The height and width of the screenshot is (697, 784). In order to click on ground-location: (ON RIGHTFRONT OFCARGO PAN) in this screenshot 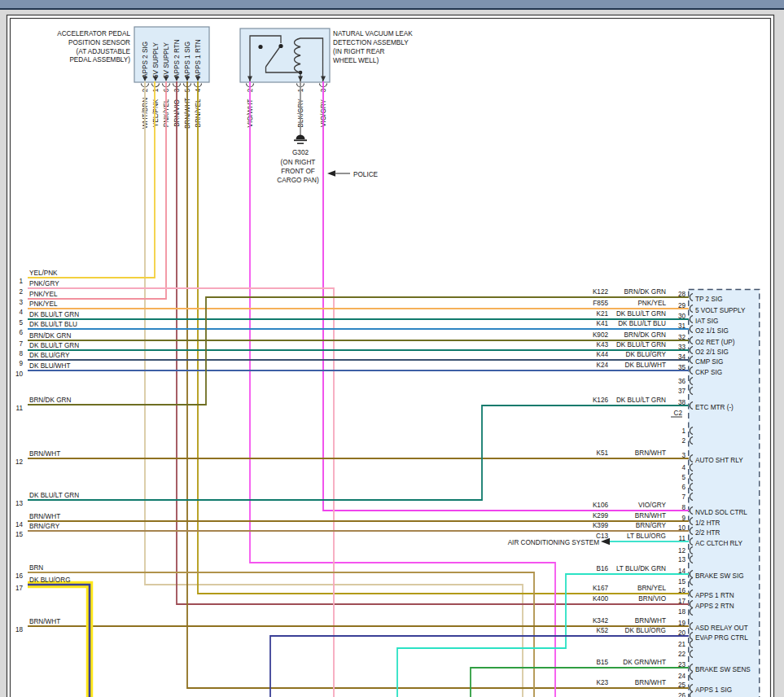, I will do `click(298, 171)`.